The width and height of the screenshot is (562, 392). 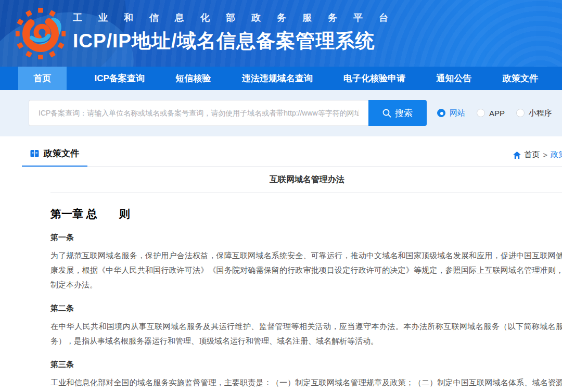 I want to click on nav-item-policy-docs: 政策文件, so click(x=520, y=78).